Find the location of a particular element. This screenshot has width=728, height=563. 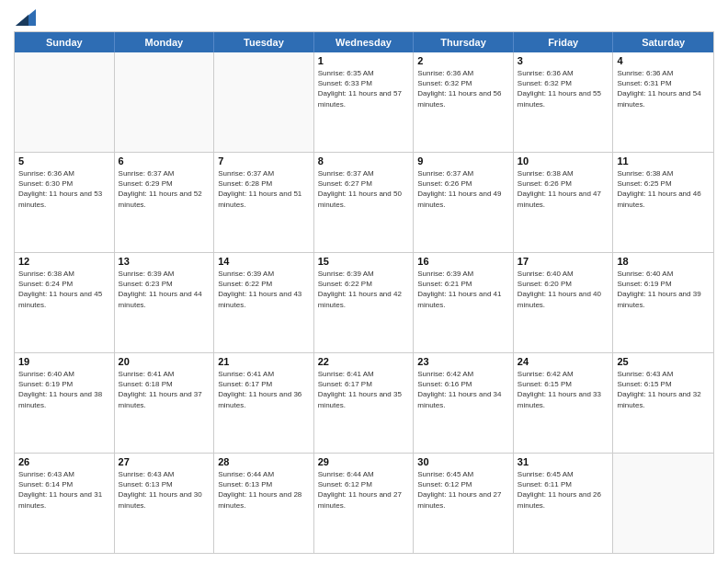

day-number: 15 is located at coordinates (364, 261).